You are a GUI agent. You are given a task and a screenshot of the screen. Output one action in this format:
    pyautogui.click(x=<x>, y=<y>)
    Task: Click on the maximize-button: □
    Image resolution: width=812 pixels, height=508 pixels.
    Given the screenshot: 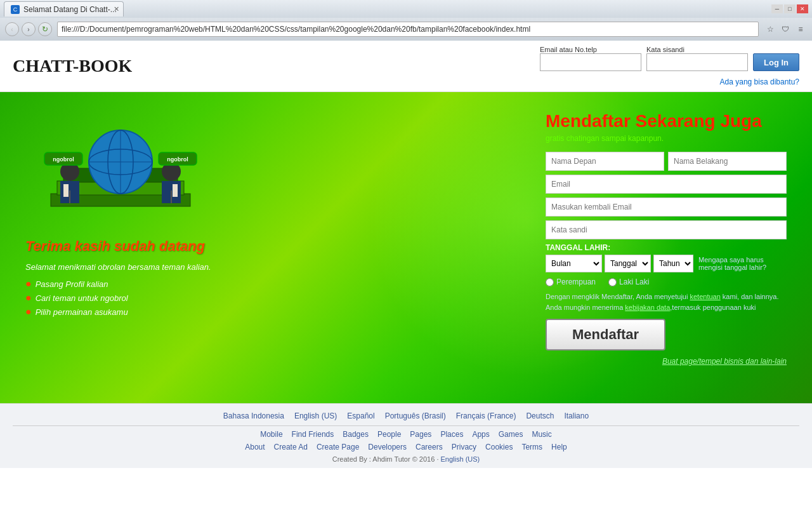 What is the action you would take?
    pyautogui.click(x=790, y=9)
    